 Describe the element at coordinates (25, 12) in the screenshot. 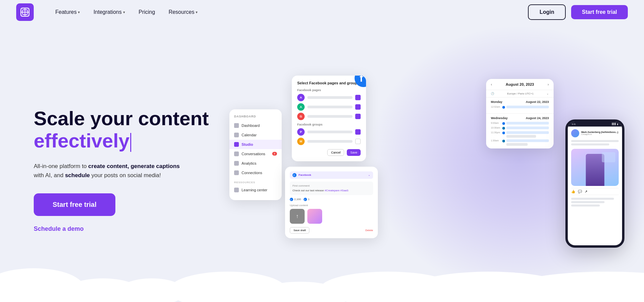

I see `logo-icon` at that location.